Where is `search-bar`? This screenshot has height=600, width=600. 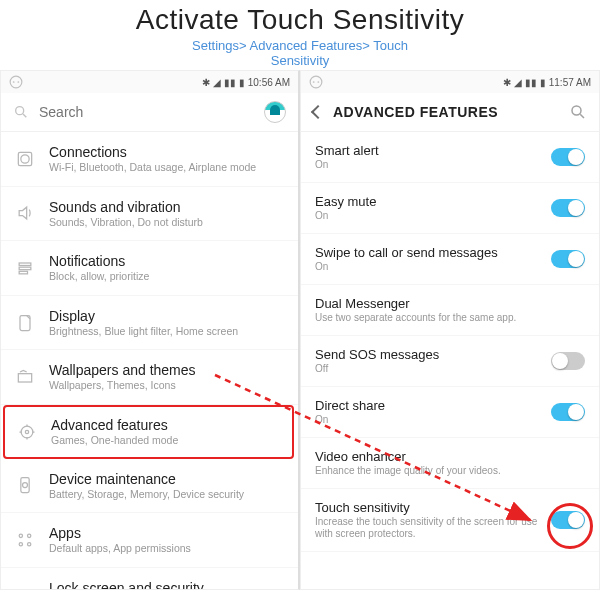
search-bar is located at coordinates (150, 112).